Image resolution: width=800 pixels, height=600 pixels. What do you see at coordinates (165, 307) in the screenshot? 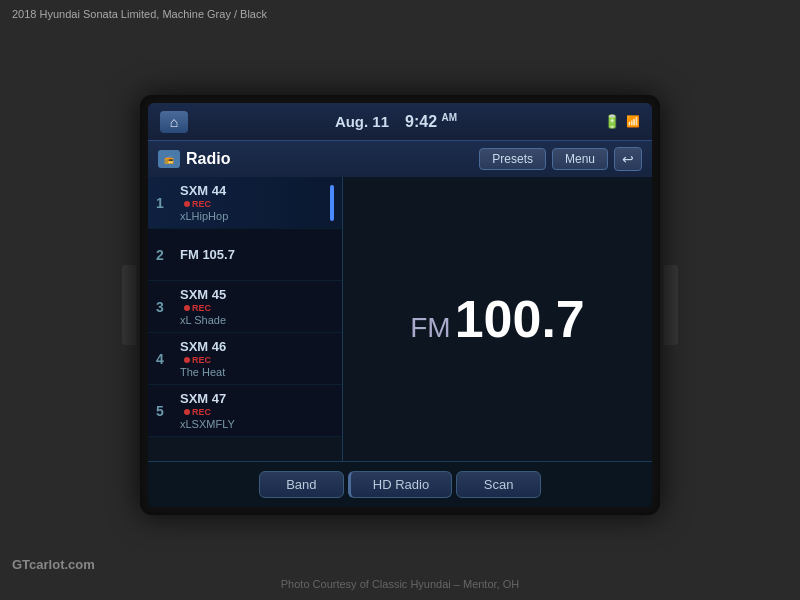
I see `preset-number: 3` at bounding box center [165, 307].